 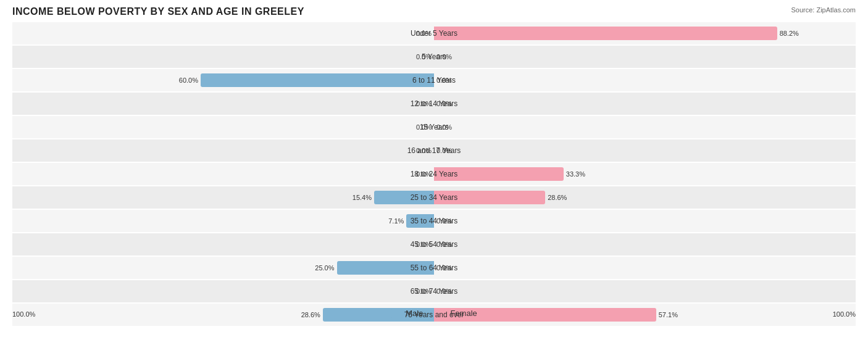 I want to click on chart-row: 0.0%18 to 24 Years33.3%, so click(x=434, y=174).